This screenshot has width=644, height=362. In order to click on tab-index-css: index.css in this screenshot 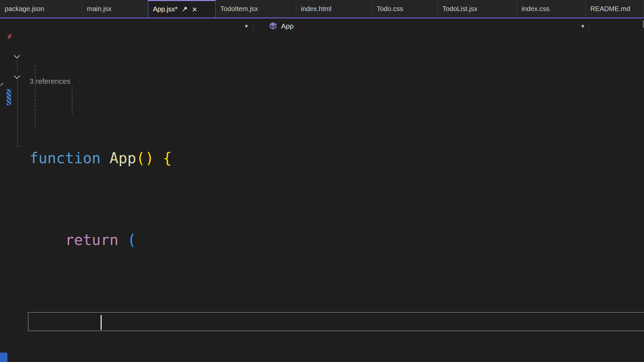, I will do `click(551, 9)`.